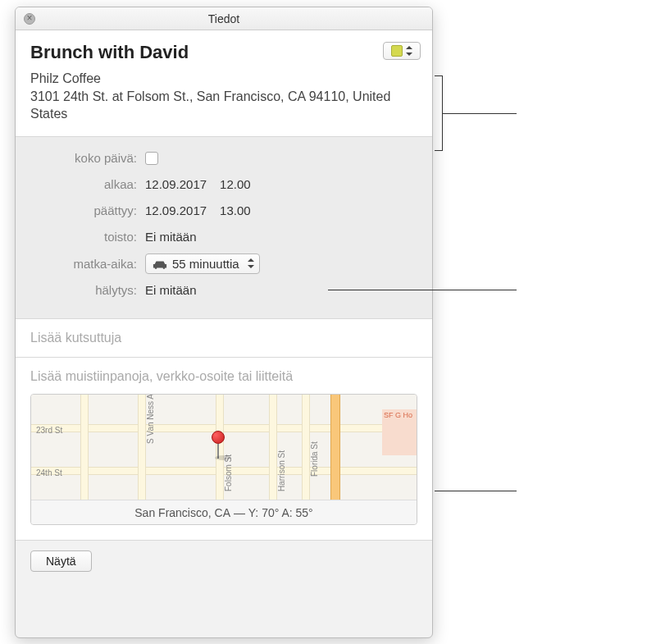 The image size is (665, 644). What do you see at coordinates (49, 473) in the screenshot?
I see `street-label: 24th St` at bounding box center [49, 473].